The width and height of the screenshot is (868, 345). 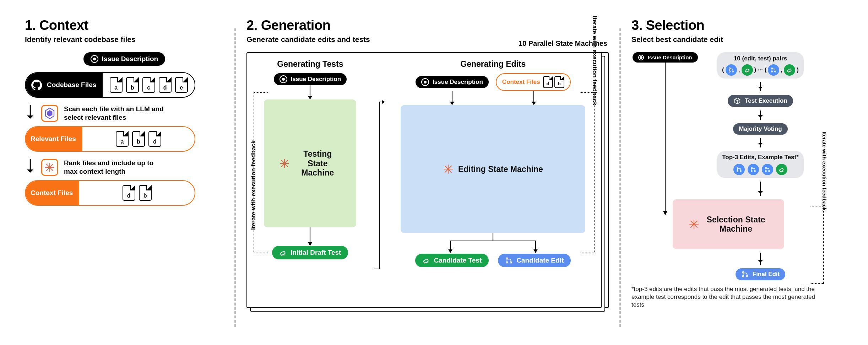 What do you see at coordinates (493, 64) in the screenshot?
I see `generating-edits-heading: Generating Edits` at bounding box center [493, 64].